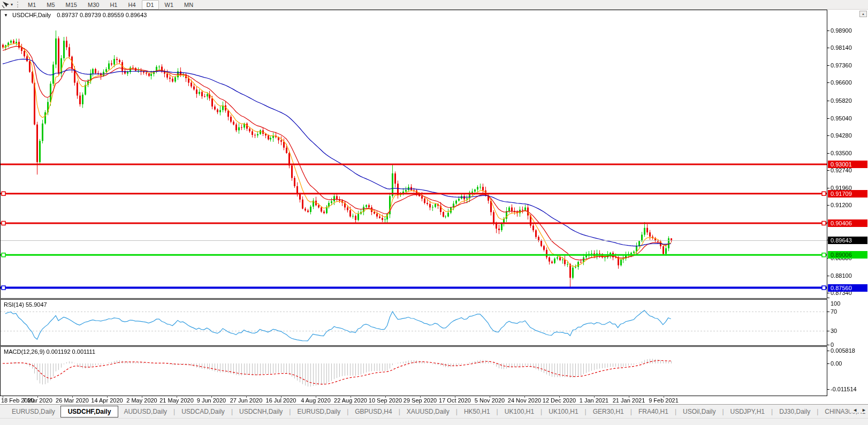 This screenshot has width=868, height=425. Describe the element at coordinates (864, 410) in the screenshot. I see `tab-scroll-right-button: ►` at that location.